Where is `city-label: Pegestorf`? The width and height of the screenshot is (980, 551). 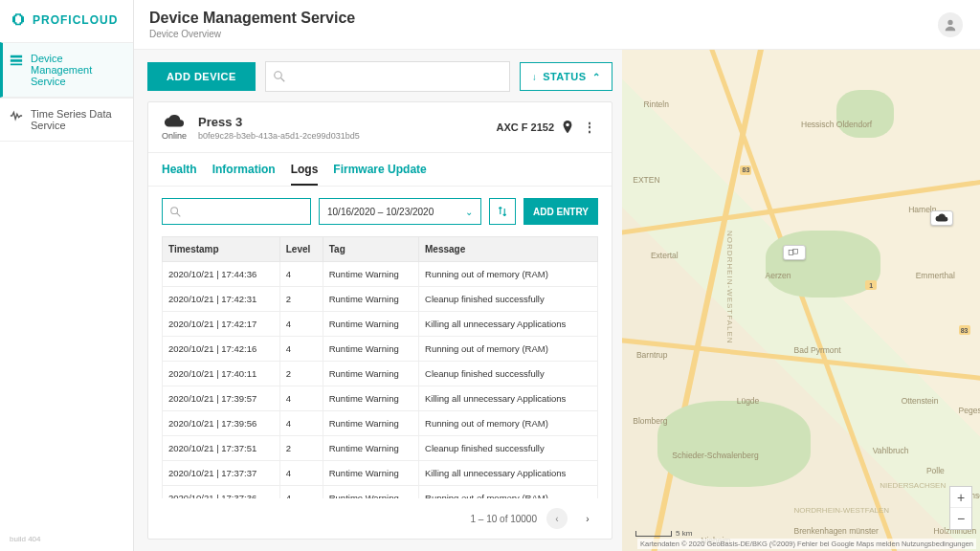
city-label: Pegestorf is located at coordinates (969, 410).